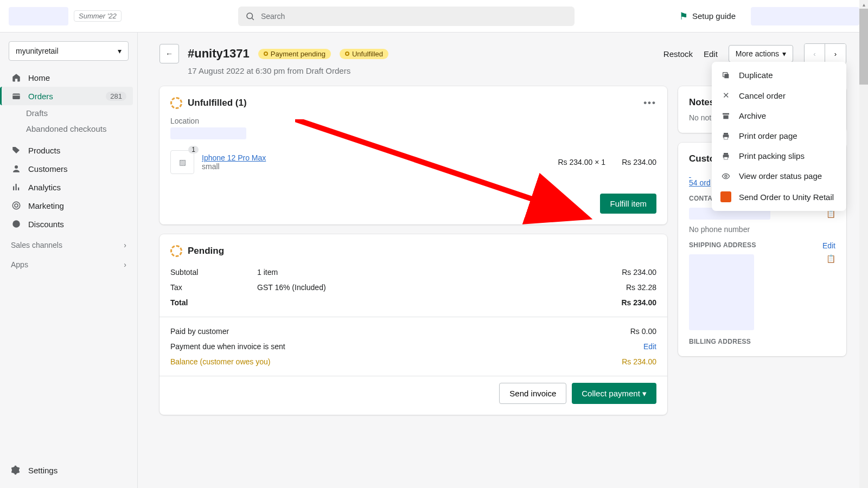  I want to click on payment-status-badge: Payment pending, so click(295, 54).